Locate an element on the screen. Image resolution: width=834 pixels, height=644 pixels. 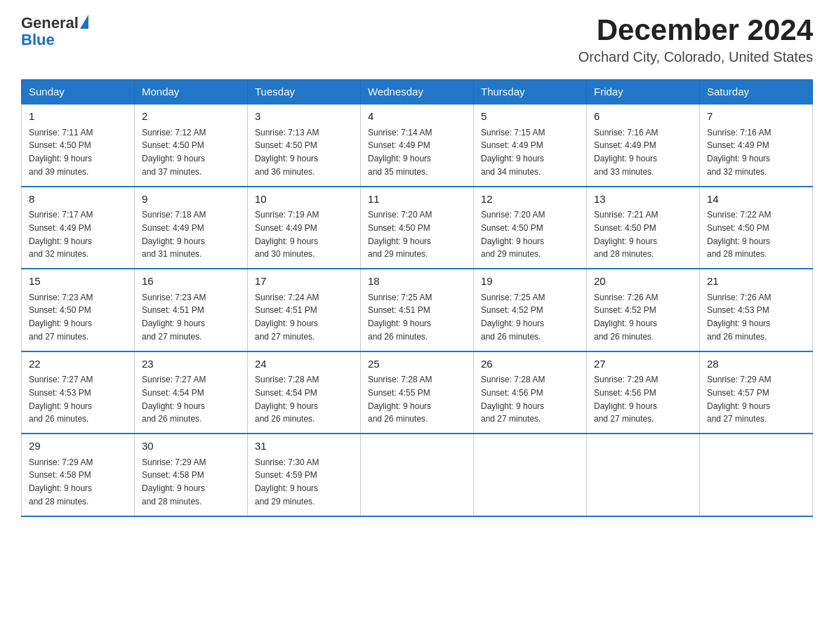
day-number: 31 is located at coordinates (304, 446).